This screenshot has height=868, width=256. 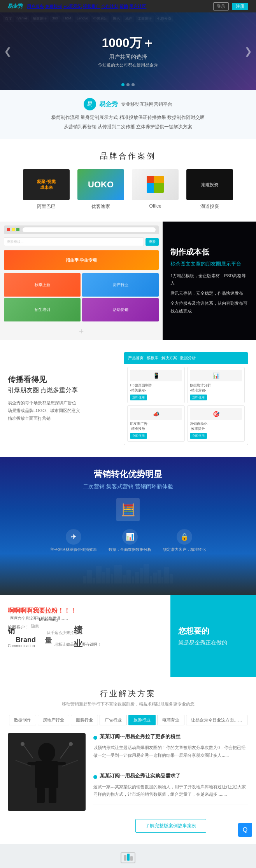 What do you see at coordinates (171, 826) in the screenshot?
I see `more-cases-button: 了解完整版案例故事案例` at bounding box center [171, 826].